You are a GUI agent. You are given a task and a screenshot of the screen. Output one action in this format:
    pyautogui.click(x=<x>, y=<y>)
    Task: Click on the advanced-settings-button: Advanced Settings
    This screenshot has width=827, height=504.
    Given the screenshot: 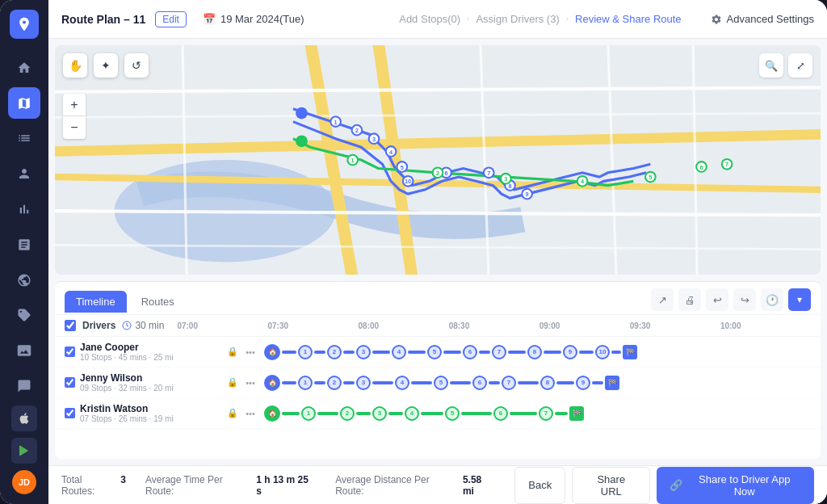 What is the action you would take?
    pyautogui.click(x=762, y=19)
    